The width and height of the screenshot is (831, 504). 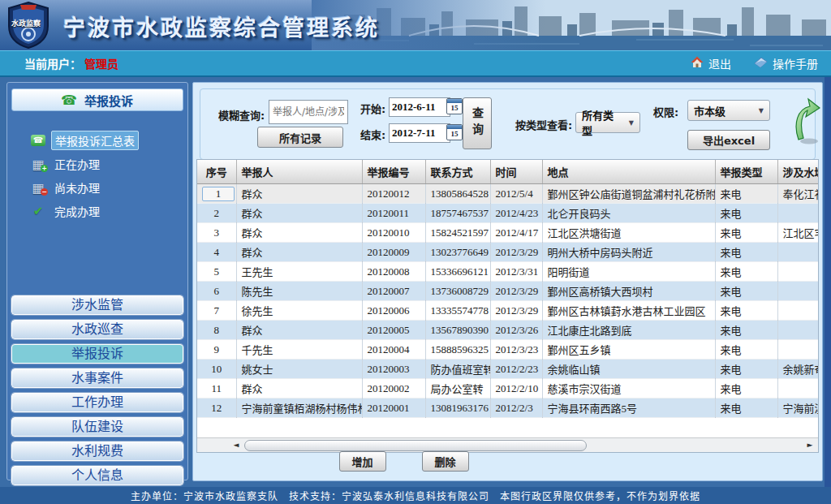 What do you see at coordinates (795, 63) in the screenshot?
I see `manual-label: 操作手册` at bounding box center [795, 63].